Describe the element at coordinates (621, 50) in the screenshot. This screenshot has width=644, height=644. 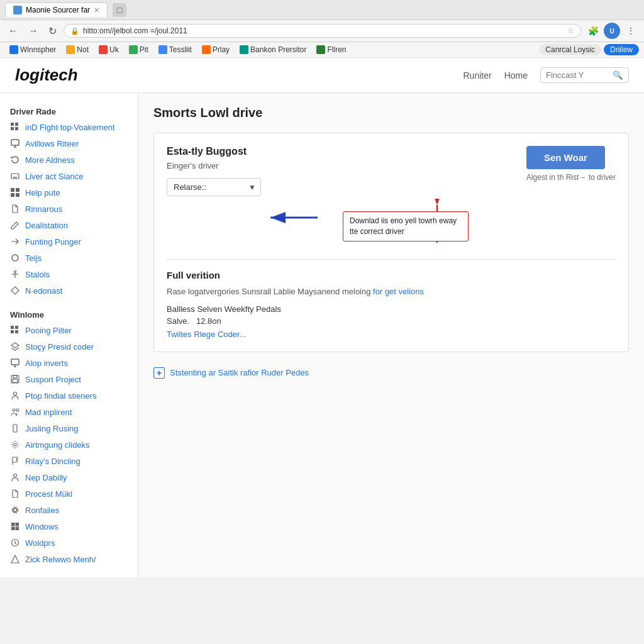
I see `bookmark-driilew: Driilew` at that location.